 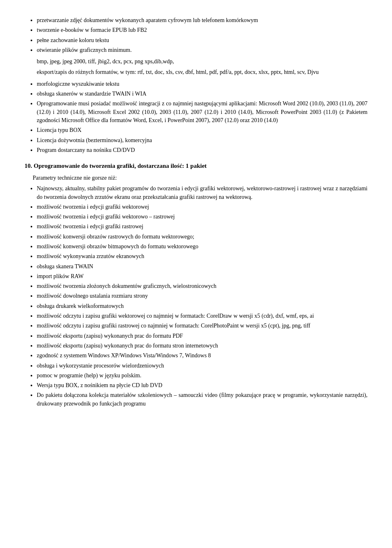 I want to click on top-bullet-list: przetwarzanie zdjęć dokumentów wykonanyc…, so click(x=202, y=35).